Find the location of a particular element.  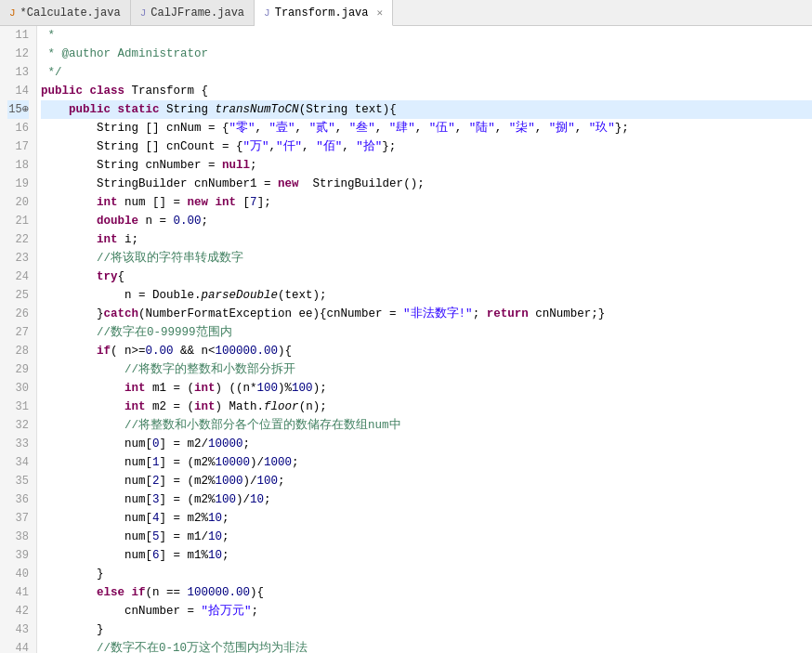

line-num-24: 24 is located at coordinates (19, 277).